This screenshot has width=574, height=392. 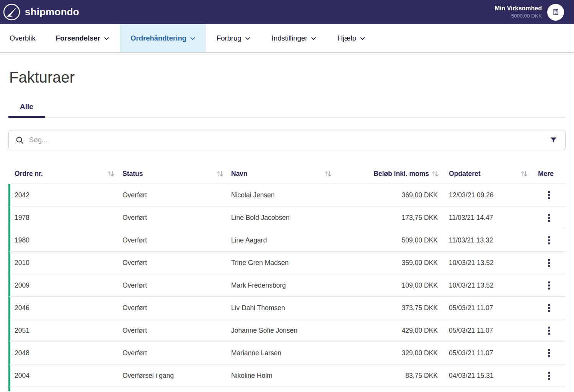 I want to click on account-avatar-button, so click(x=556, y=12).